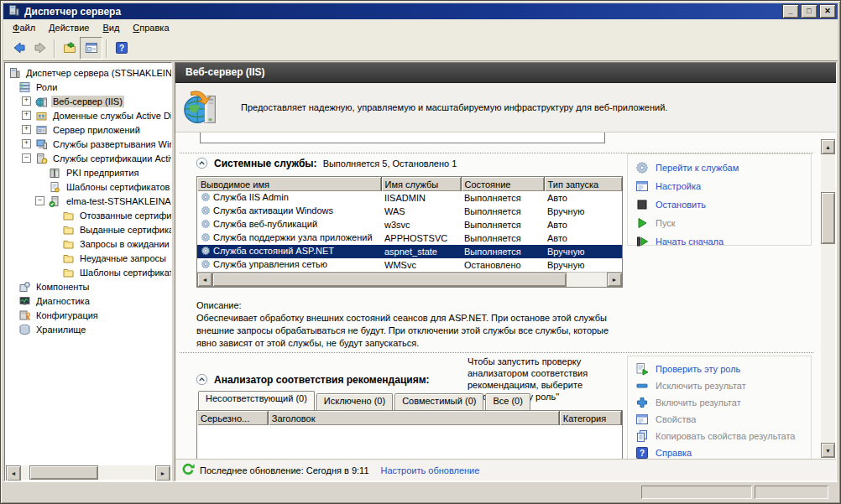  Describe the element at coordinates (69, 49) in the screenshot. I see `show-console-tree-button` at that location.